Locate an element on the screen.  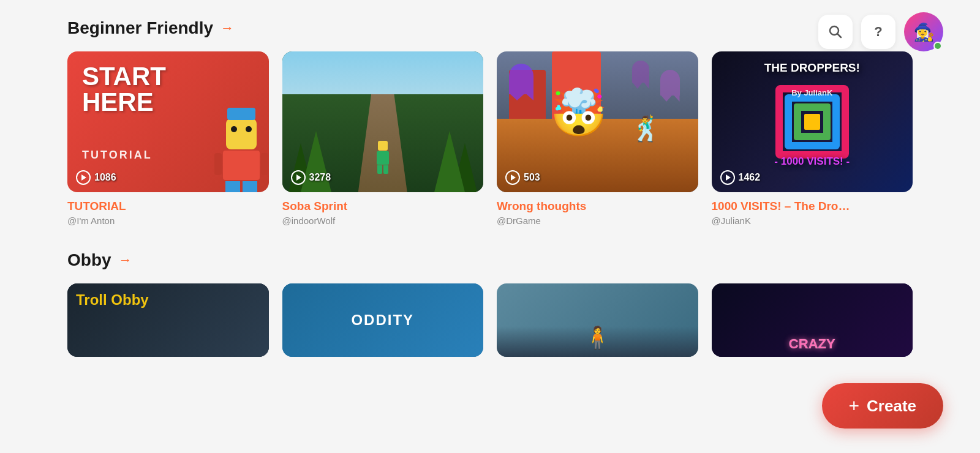
help-icon: ? is located at coordinates (878, 32).